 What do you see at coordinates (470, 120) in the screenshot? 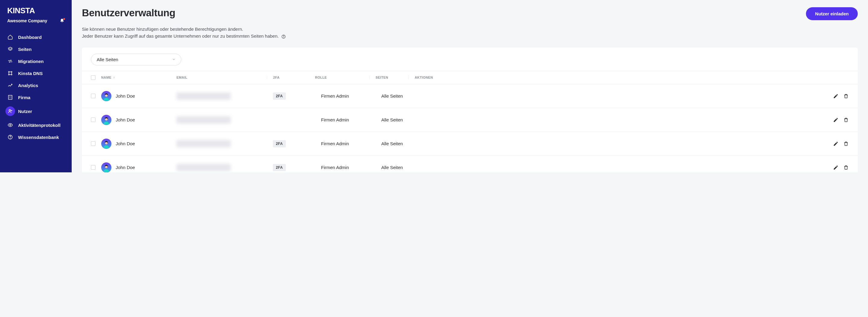
I see `table-row: John Doe Firmen Admin Alle Seiten` at bounding box center [470, 120].